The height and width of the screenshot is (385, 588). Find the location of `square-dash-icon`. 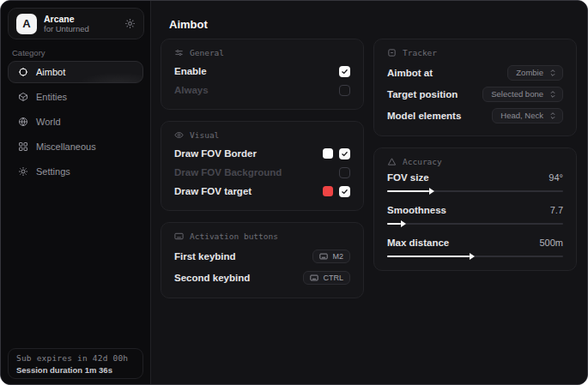

square-dash-icon is located at coordinates (391, 53).